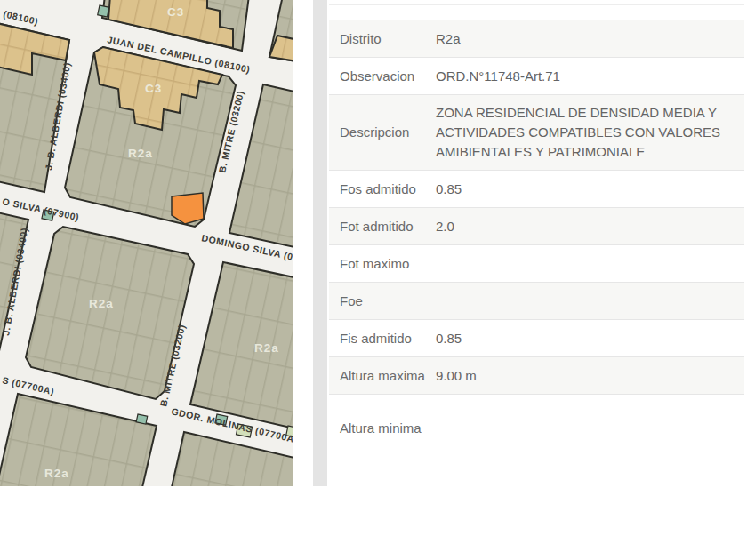 Image resolution: width=747 pixels, height=560 pixels. What do you see at coordinates (382, 339) in the screenshot?
I see `row-label: Fis admitido` at bounding box center [382, 339].